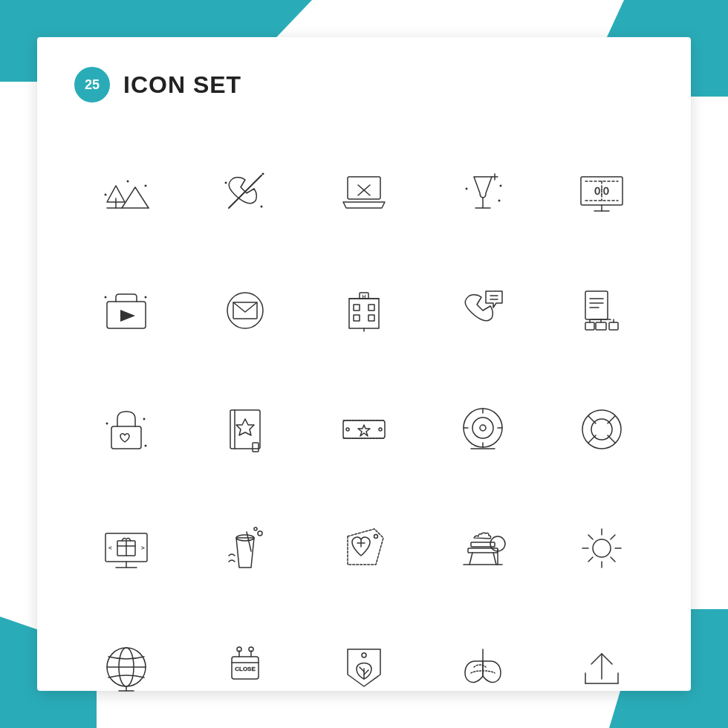  I want to click on icon-globe, so click(126, 667).